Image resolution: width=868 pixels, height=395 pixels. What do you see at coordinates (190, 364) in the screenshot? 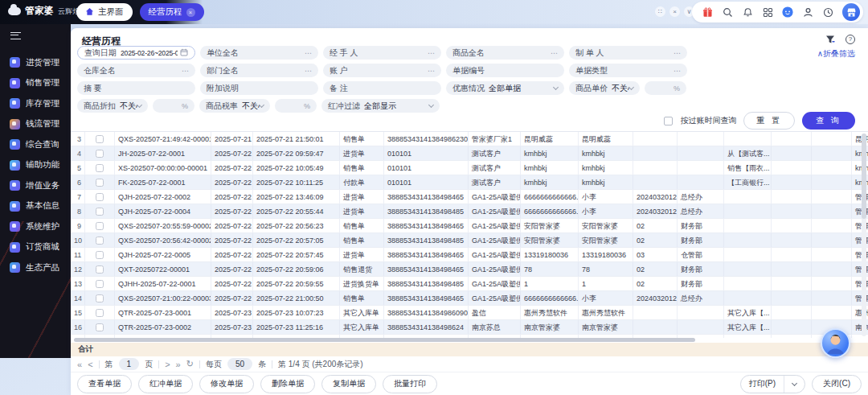
I see `refresh-icon: ↻` at bounding box center [190, 364].